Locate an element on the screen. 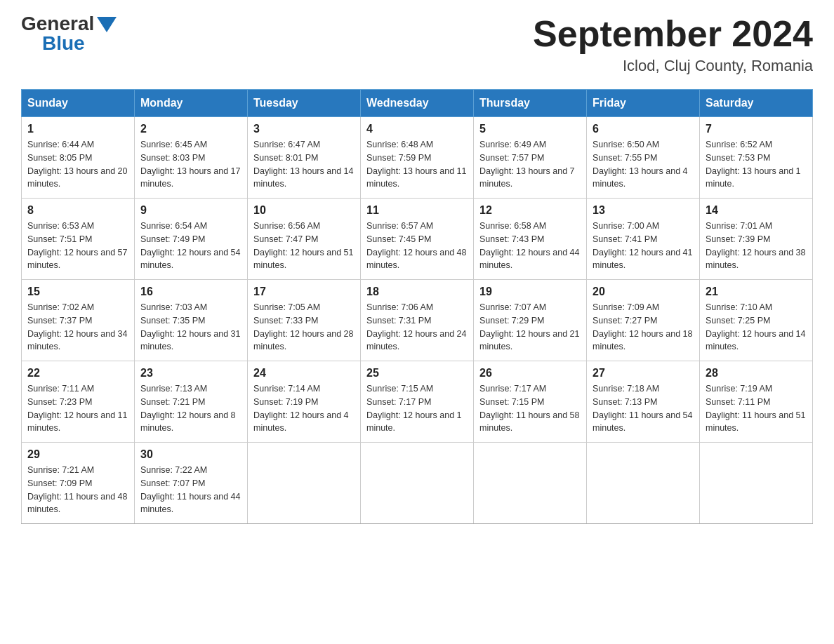 The image size is (834, 644). day-info: Sunrise: 7:09 AM Sunset: 7:27 PM Dayligh… is located at coordinates (643, 327).